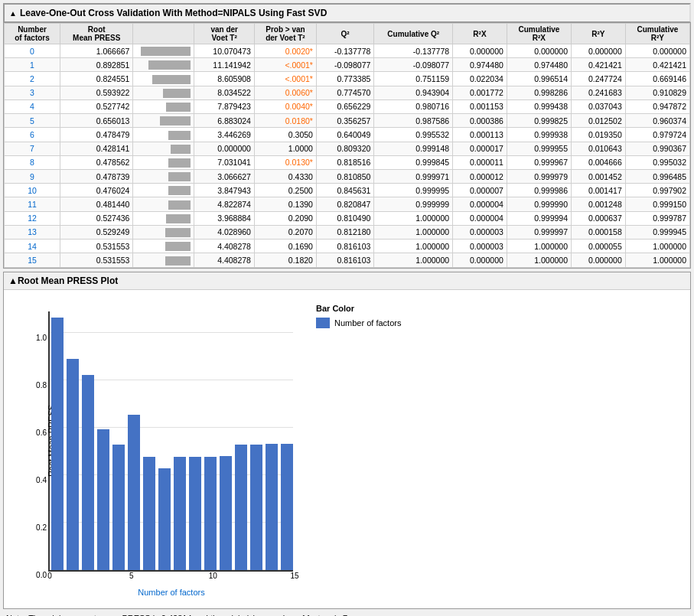  What do you see at coordinates (32, 135) in the screenshot?
I see `cell-factor: 6` at bounding box center [32, 135].